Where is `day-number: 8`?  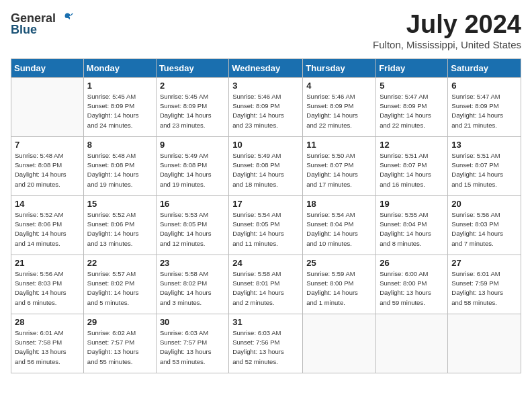
day-number: 8 is located at coordinates (120, 145).